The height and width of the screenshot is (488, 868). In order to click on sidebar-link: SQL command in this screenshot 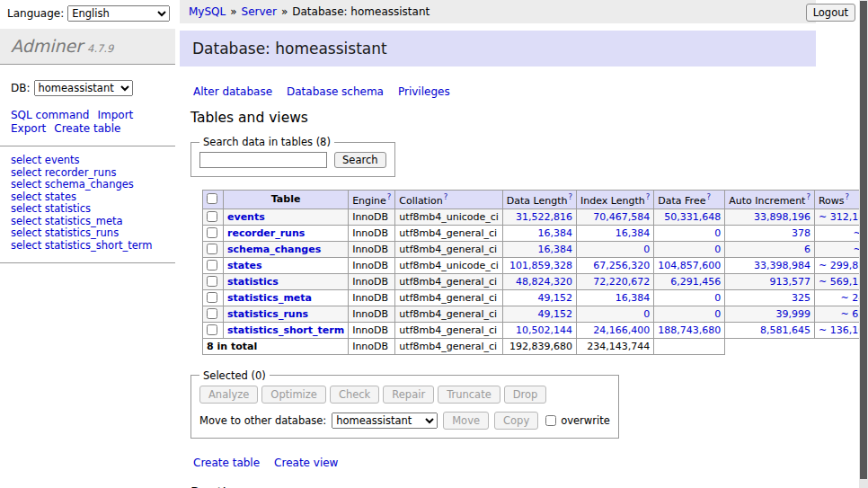, I will do `click(50, 115)`.